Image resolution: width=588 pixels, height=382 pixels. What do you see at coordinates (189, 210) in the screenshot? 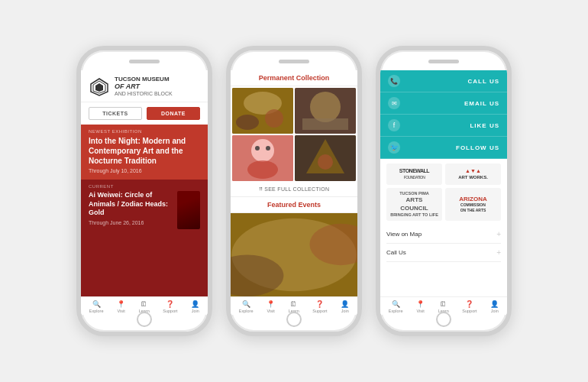
I see `art-image-placeholder` at bounding box center [189, 210].